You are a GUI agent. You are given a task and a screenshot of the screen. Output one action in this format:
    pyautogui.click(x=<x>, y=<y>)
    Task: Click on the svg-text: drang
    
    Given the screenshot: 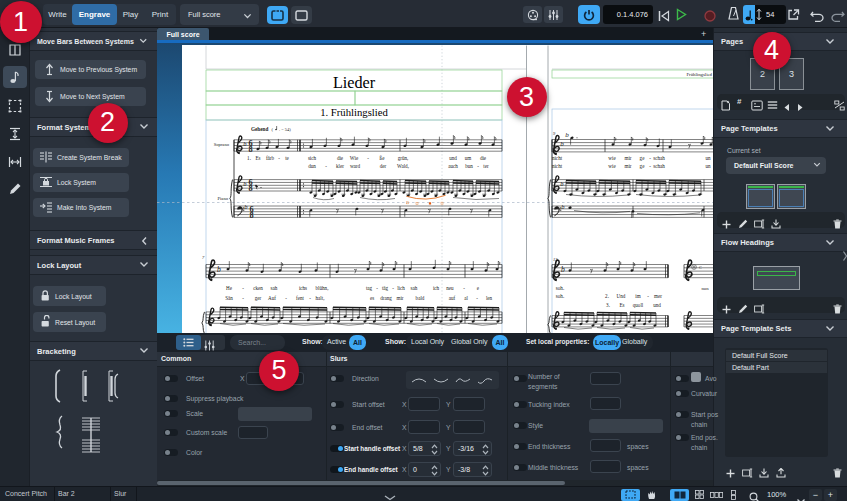 What is the action you would take?
    pyautogui.click(x=386, y=297)
    